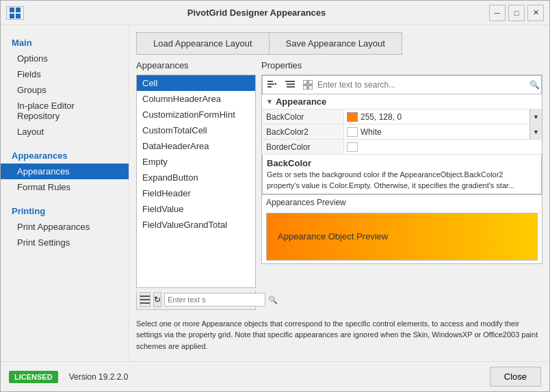 The height and width of the screenshot is (392, 550). I want to click on prop-name-backcolor2: BackColor2, so click(303, 131).